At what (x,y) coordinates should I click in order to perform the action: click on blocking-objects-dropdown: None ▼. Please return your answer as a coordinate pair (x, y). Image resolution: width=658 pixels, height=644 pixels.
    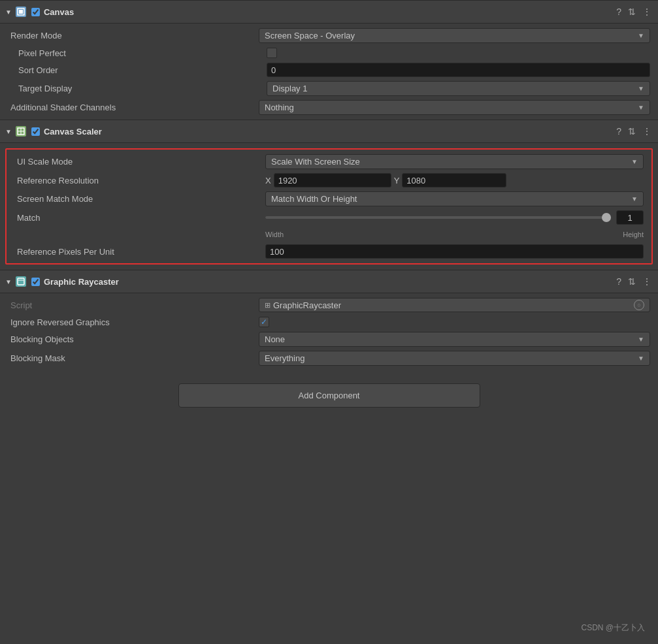
    Looking at the image, I should click on (455, 340).